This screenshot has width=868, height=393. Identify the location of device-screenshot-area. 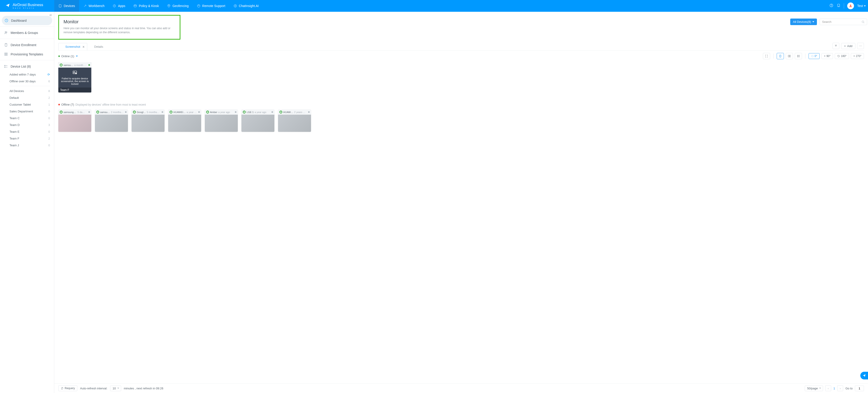
(258, 123).